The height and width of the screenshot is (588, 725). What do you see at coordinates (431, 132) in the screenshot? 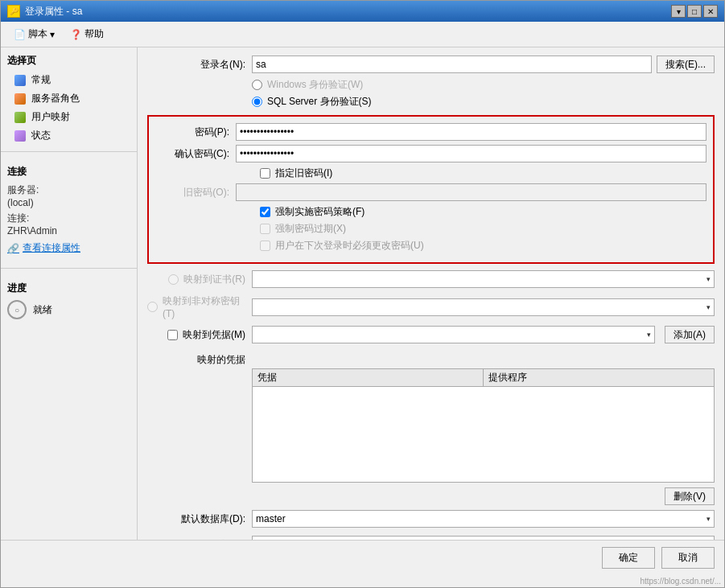
I see `password-row: 密码(P):` at bounding box center [431, 132].